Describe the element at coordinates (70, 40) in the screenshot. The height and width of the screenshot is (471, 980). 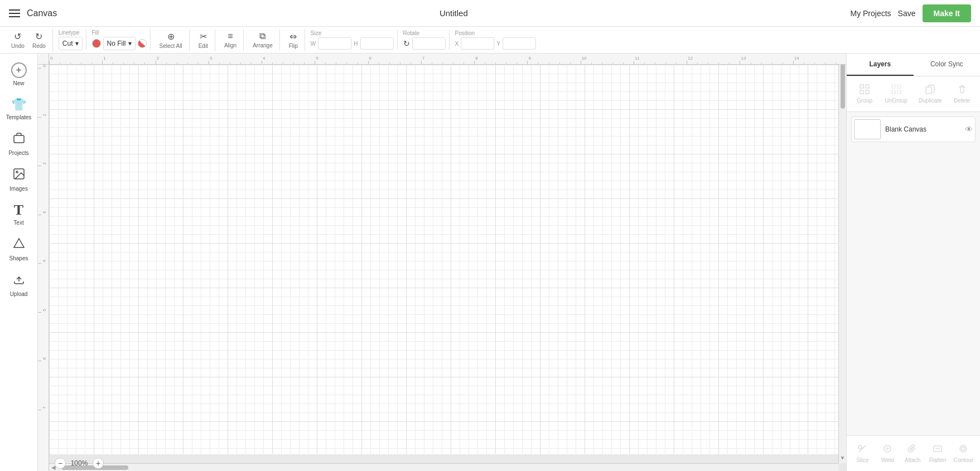
I see `linetype-control: Linetype Cut ▾` at that location.